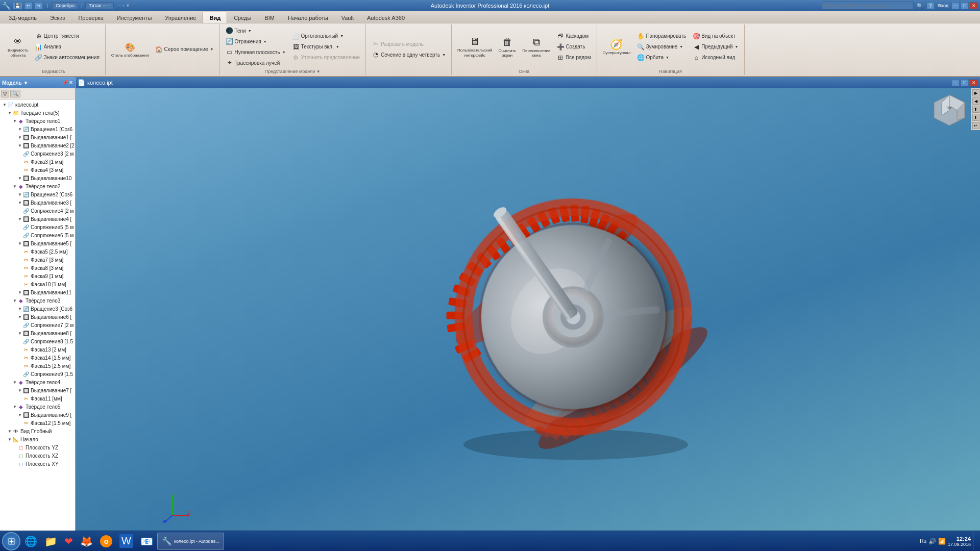  I want to click on tree-item-plane-xy: ◻ Плоскость XY, so click(38, 464).